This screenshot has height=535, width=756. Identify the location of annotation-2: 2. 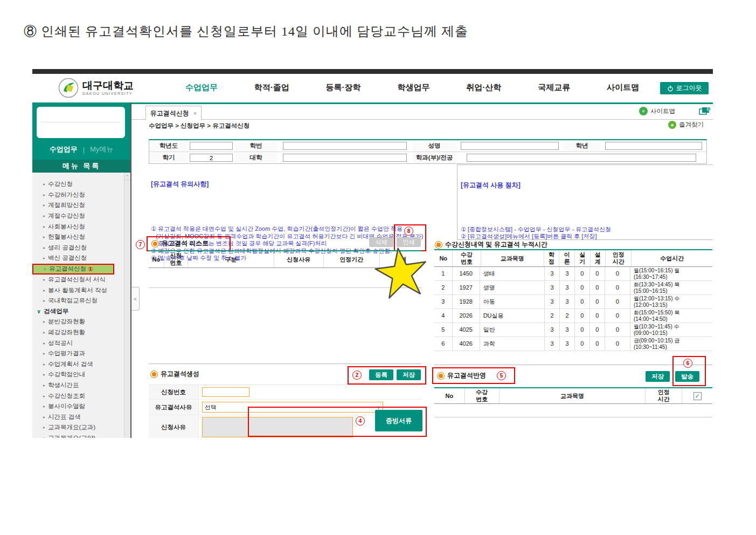
(357, 375).